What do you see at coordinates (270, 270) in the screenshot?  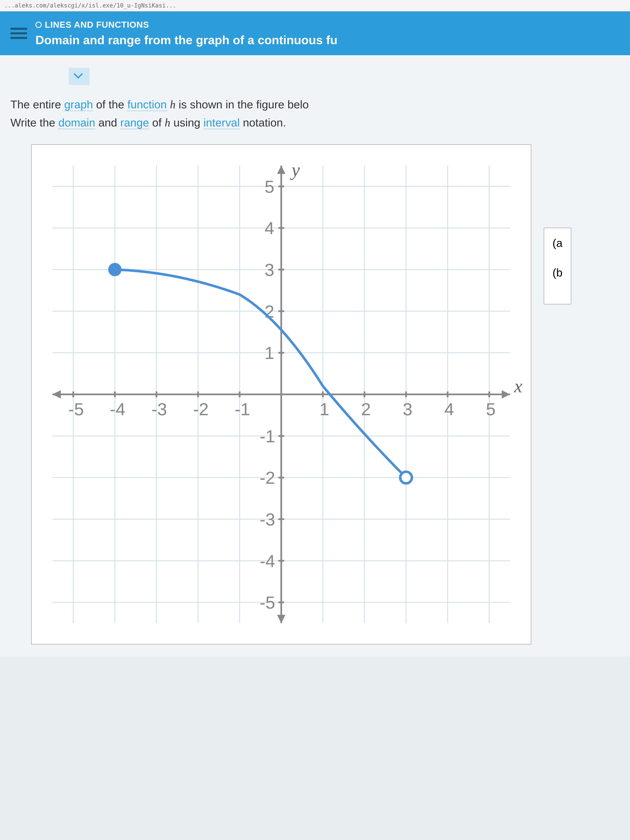 I see `y-tick: 3` at bounding box center [270, 270].